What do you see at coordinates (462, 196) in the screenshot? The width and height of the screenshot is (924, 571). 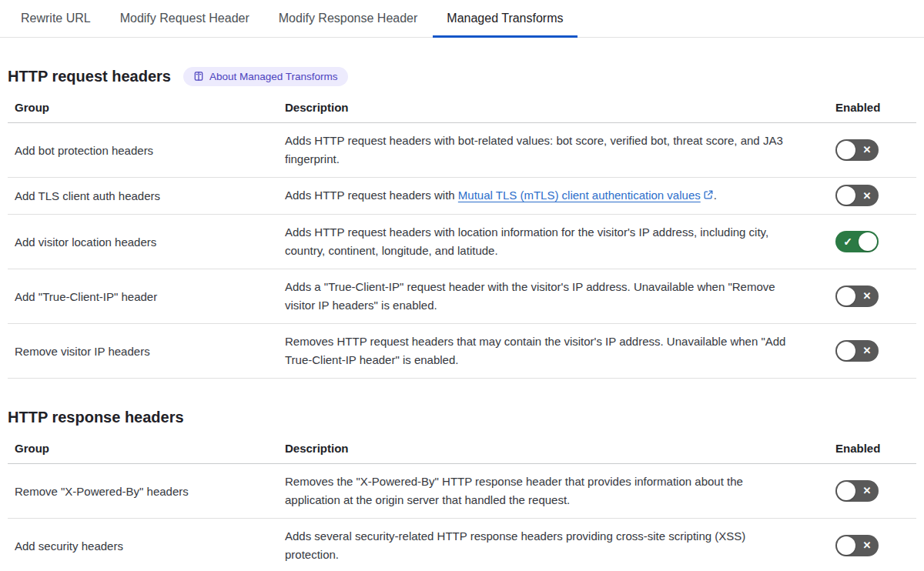 I see `table-row-add-tls-client-auth-headers: Add TLS client auth headers Adds HTTP re…` at bounding box center [462, 196].